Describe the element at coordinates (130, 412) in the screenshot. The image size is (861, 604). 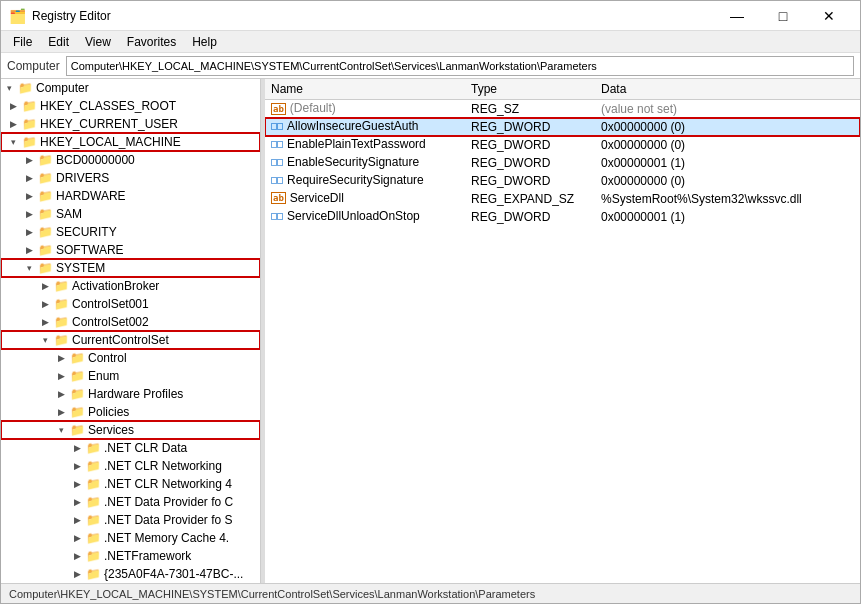
I see `tree-node-policies: ▶📁Policies` at that location.